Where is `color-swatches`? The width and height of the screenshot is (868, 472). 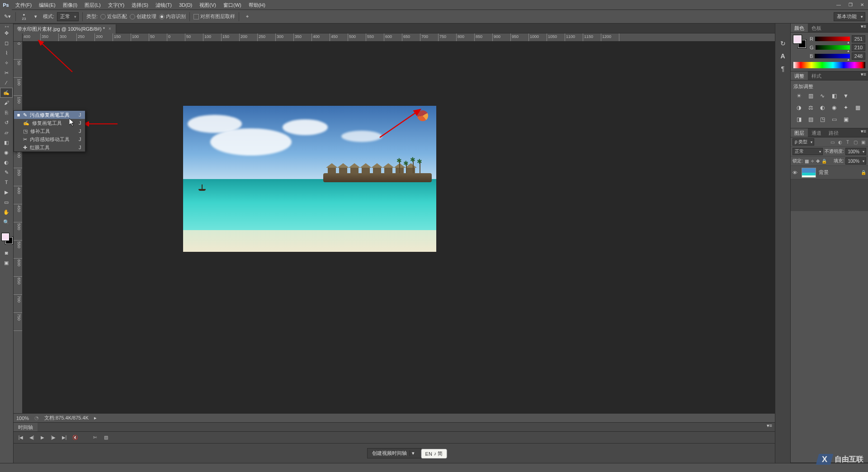 color-swatches is located at coordinates (6, 239).